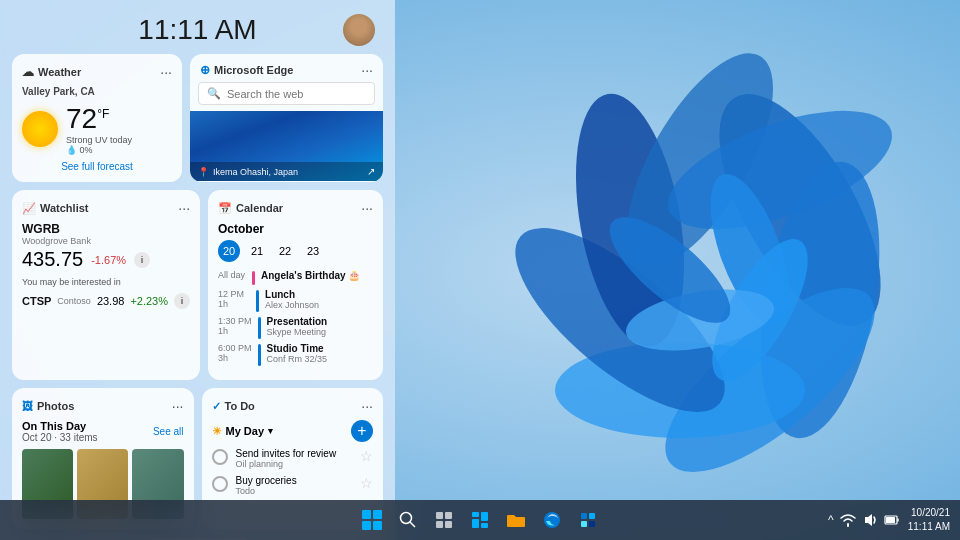 This screenshot has width=960, height=540. Describe the element at coordinates (516, 520) in the screenshot. I see `taskbar-explorer-button` at that location.